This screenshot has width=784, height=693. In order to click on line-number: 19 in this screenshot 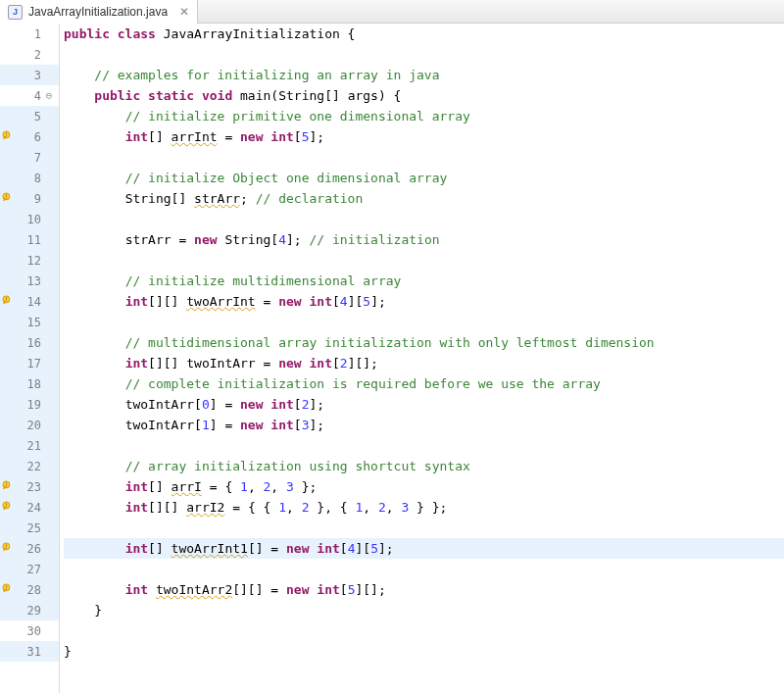, I will do `click(29, 405)`.